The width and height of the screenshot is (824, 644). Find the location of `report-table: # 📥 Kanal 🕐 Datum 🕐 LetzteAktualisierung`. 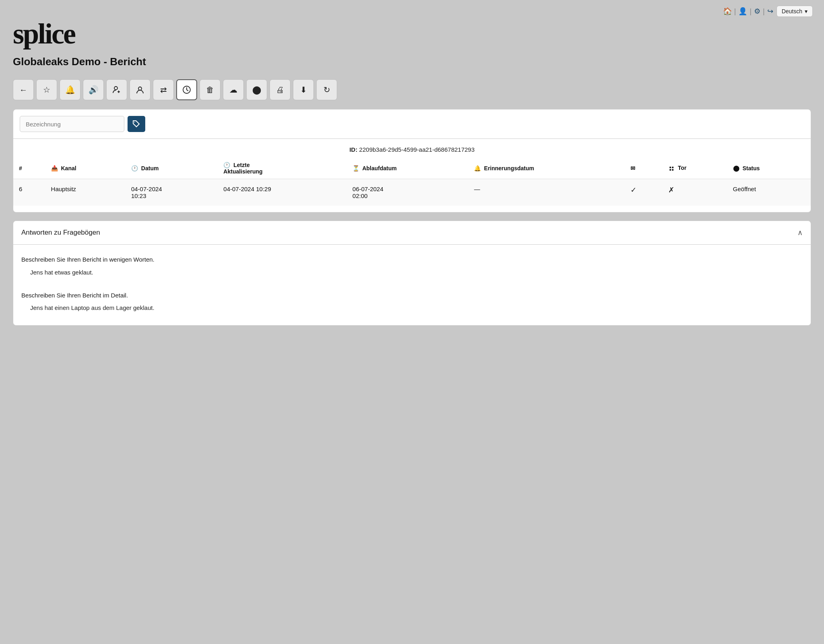

report-table: # 📥 Kanal 🕐 Datum 🕐 LetzteAktualisierung is located at coordinates (412, 182).